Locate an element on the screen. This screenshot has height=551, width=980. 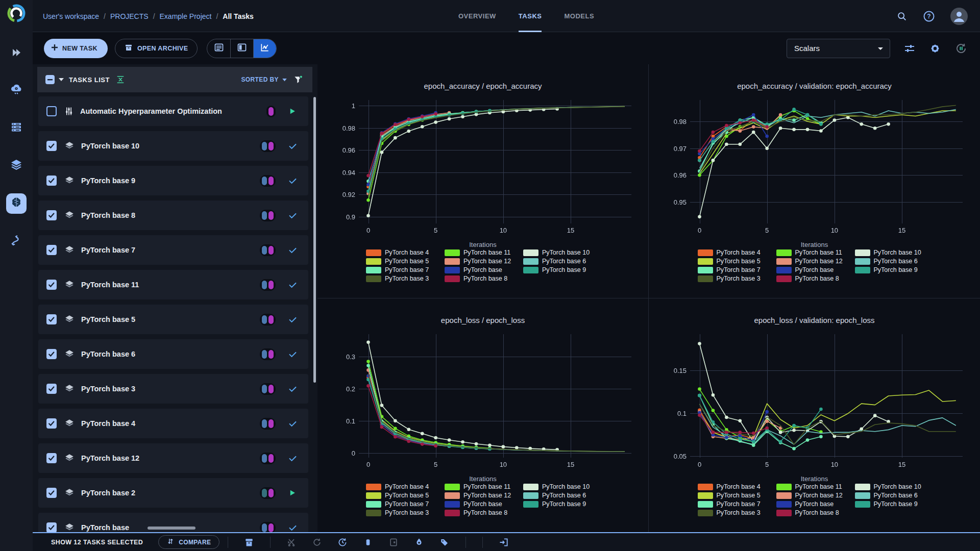
filter-icon is located at coordinates (298, 80).